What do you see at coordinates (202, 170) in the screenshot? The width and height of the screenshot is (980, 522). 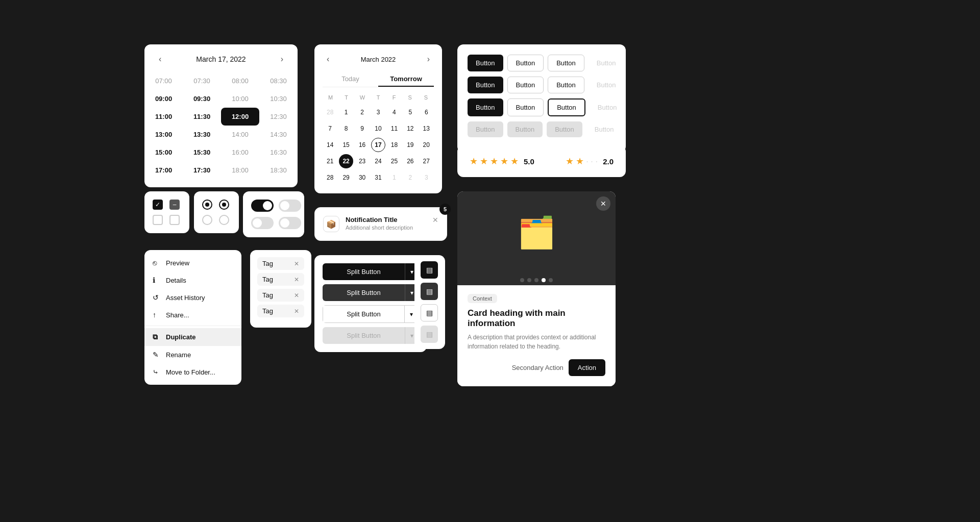 I see `time-cell: 17:30` at bounding box center [202, 170].